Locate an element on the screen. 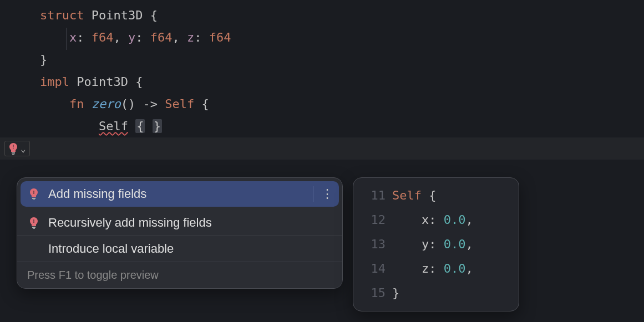 The height and width of the screenshot is (322, 644). brace-close-matched: } is located at coordinates (158, 126).